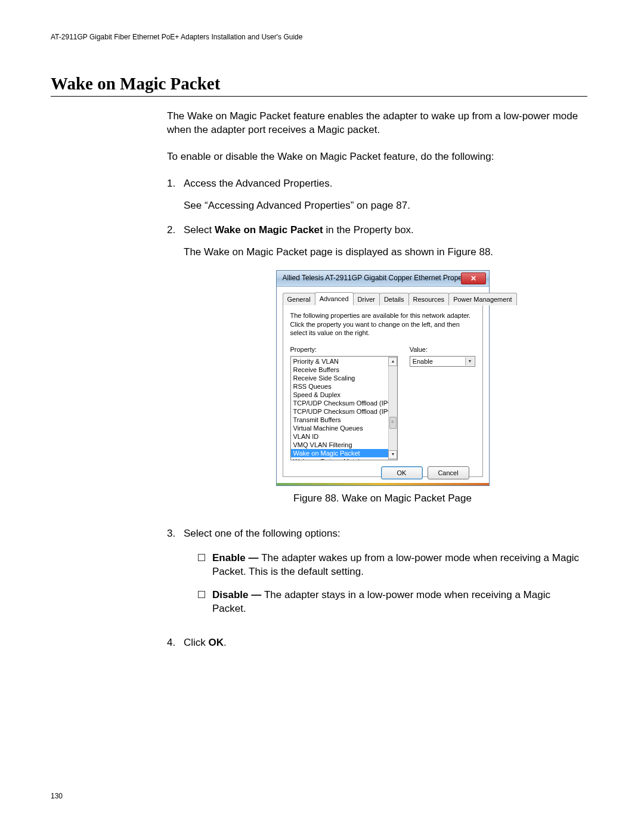 The image size is (644, 833). I want to click on step-4-line-a: Click OK., so click(383, 643).